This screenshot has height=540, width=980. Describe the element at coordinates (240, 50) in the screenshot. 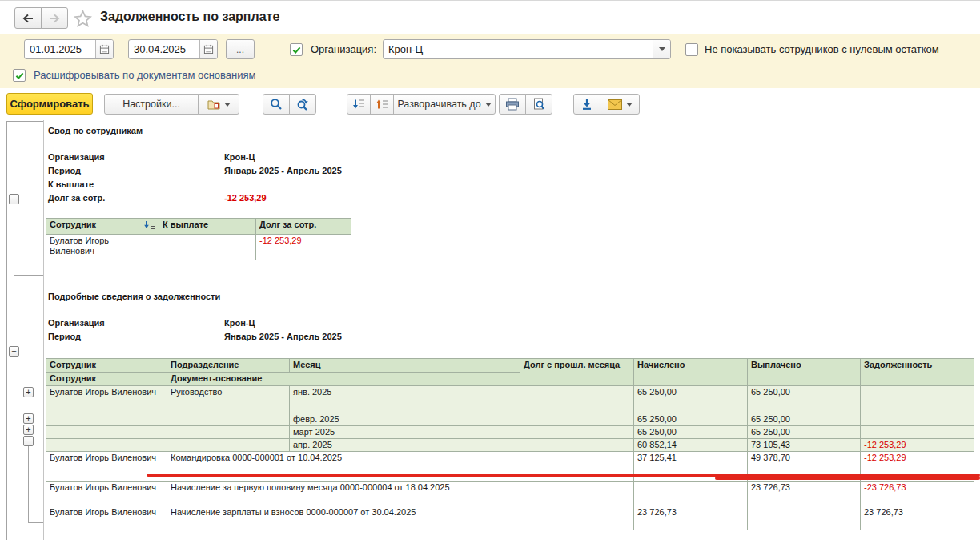

I see `period-picker-button: ...` at that location.